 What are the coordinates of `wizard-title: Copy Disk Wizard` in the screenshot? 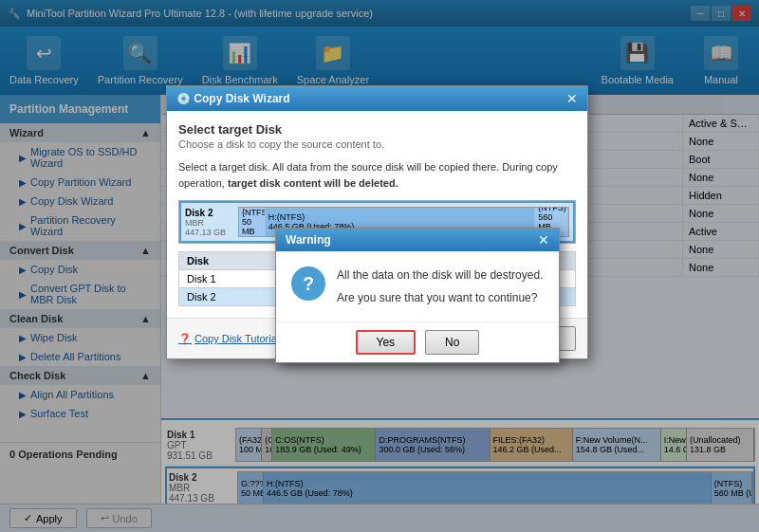 It's located at (241, 99).